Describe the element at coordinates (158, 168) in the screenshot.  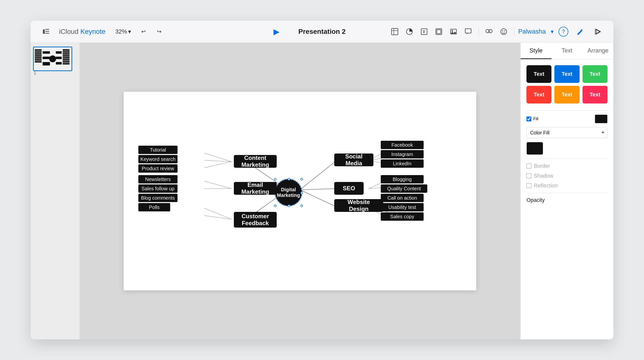
I see `product-review-node: Product review` at that location.